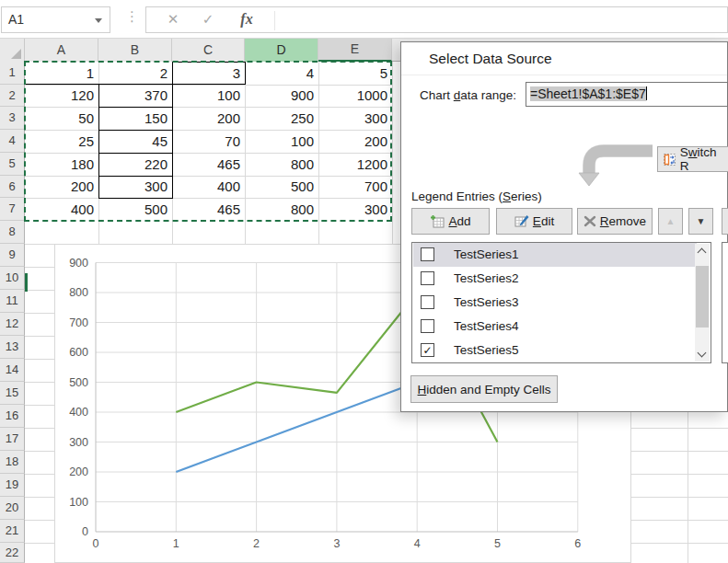  What do you see at coordinates (79, 472) in the screenshot?
I see `svg-text: 200` at bounding box center [79, 472].